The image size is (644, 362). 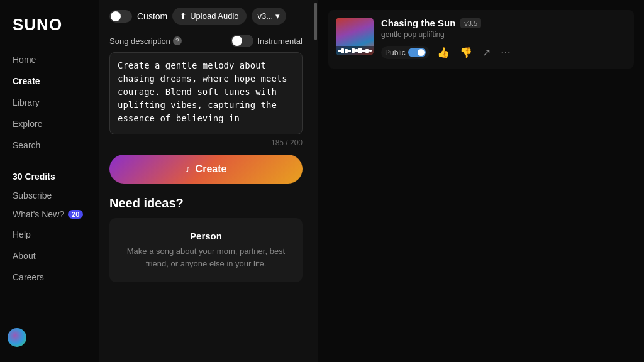 What do you see at coordinates (395, 53) in the screenshot?
I see `public-label: Public` at bounding box center [395, 53].